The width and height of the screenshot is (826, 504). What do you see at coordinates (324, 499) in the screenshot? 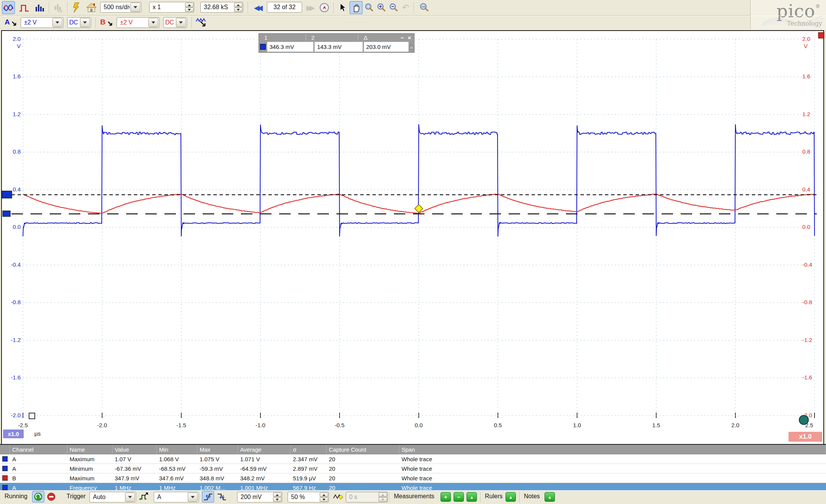
I see `pre-trigger-down` at bounding box center [324, 499].